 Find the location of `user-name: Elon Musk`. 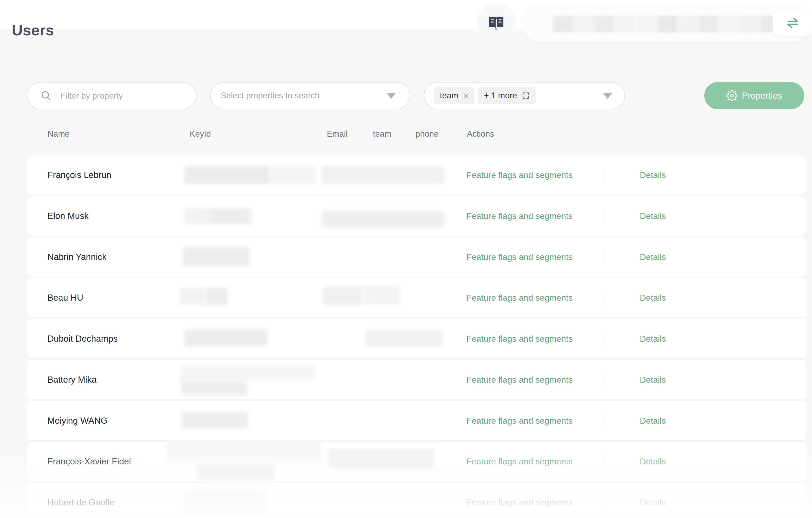

user-name: Elon Musk is located at coordinates (68, 216).